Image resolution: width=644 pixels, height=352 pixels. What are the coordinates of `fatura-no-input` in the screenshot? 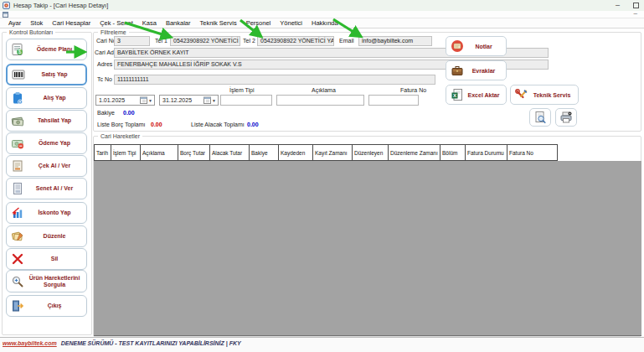 It's located at (394, 101).